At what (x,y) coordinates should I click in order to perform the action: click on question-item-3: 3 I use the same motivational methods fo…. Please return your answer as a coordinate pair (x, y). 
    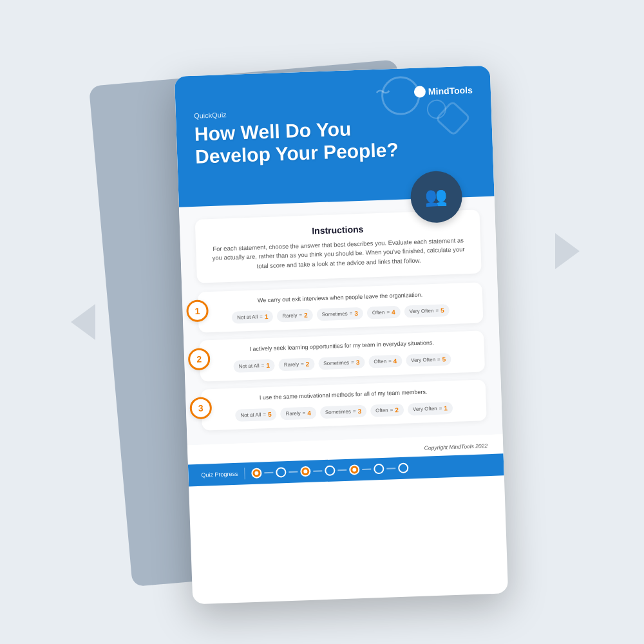
    Looking at the image, I should click on (344, 404).